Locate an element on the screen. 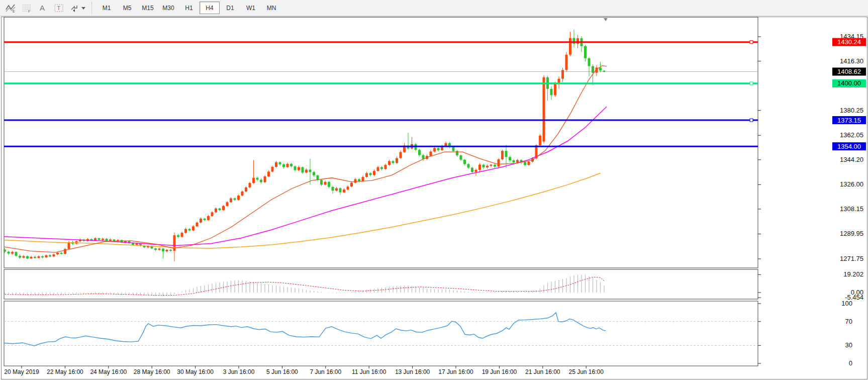 The image size is (868, 380). price-label-1430.24: 1430.24 is located at coordinates (849, 42).